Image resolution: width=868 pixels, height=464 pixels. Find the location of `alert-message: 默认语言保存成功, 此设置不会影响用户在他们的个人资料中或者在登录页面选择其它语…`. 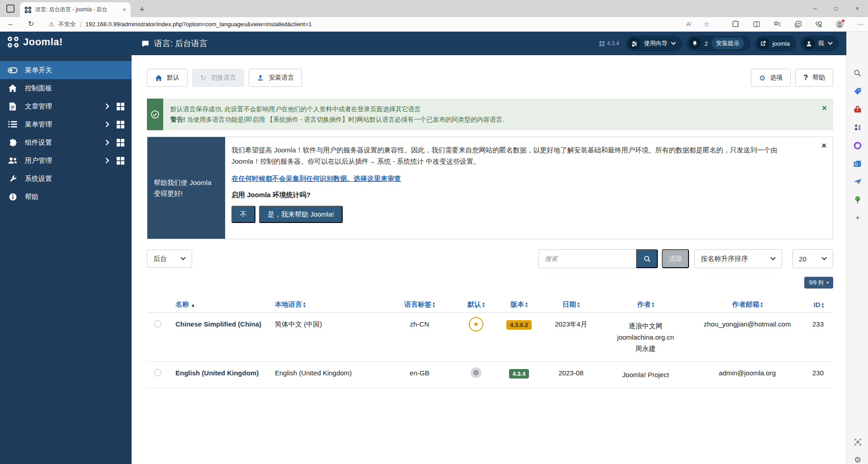

alert-message: 默认语言保存成功, 此设置不会影响用户在他们的个人资料中或者在登录页面选择其它语… is located at coordinates (344, 114).